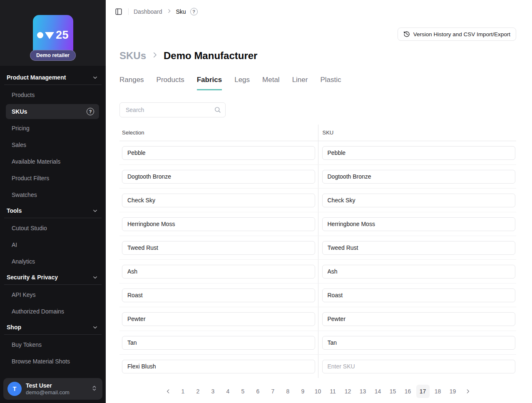 This screenshot has width=532, height=403. I want to click on sidebar-item-buy-tokens: Buy Tokens, so click(53, 345).